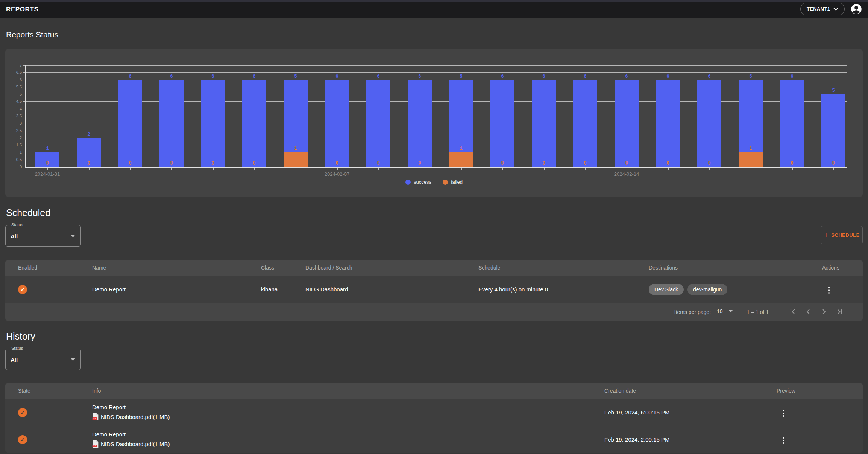  I want to click on kebab-menu-icon, so click(783, 413).